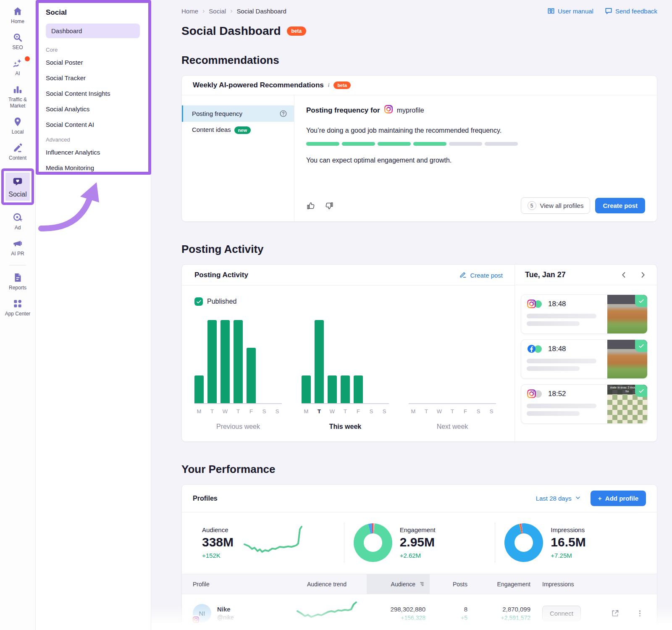  I want to click on sidebar-item-social-content-ai: Social Content AI, so click(93, 124).